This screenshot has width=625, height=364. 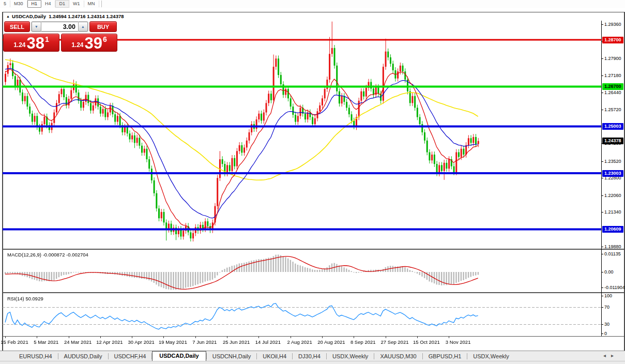 I want to click on macd-rsi-splitter, so click(x=313, y=293).